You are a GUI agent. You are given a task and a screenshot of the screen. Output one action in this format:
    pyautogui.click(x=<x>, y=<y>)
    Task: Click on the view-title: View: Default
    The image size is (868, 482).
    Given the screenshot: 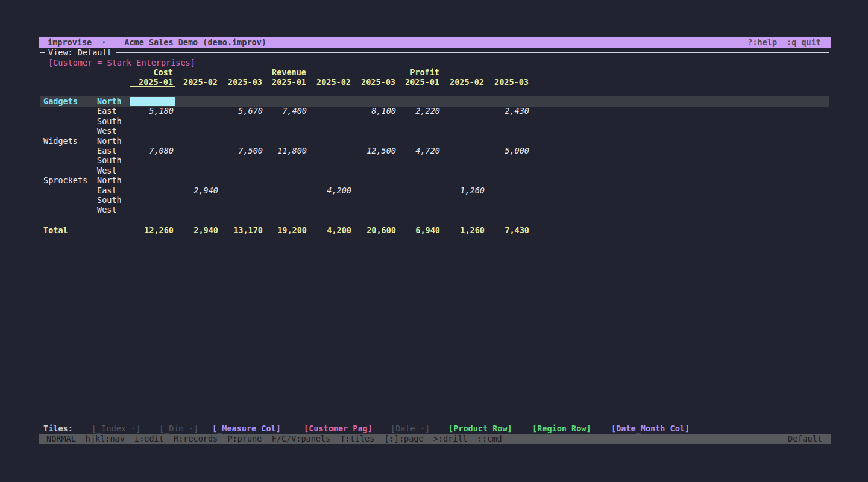 What is the action you would take?
    pyautogui.click(x=80, y=52)
    